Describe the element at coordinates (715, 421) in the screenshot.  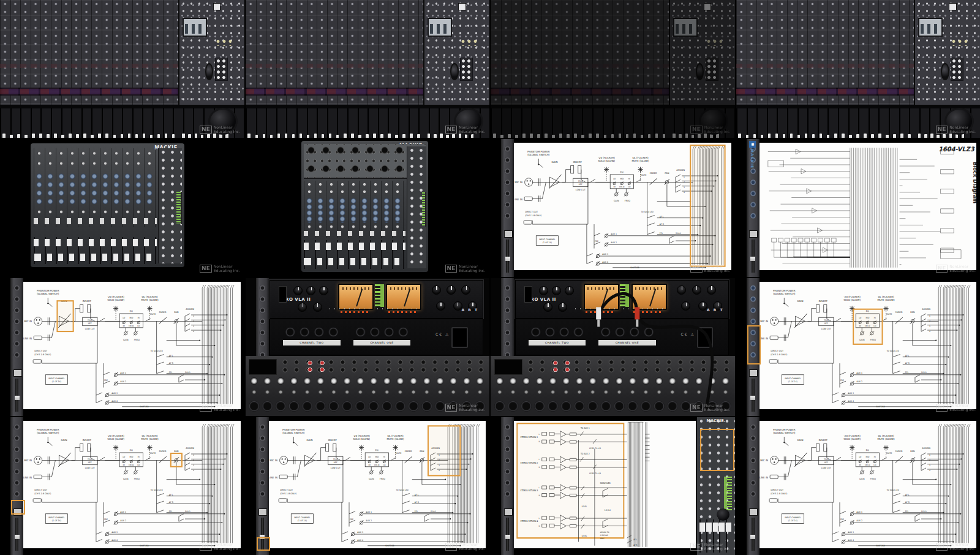
I see `mackie-logo: MACKIE.` at that location.